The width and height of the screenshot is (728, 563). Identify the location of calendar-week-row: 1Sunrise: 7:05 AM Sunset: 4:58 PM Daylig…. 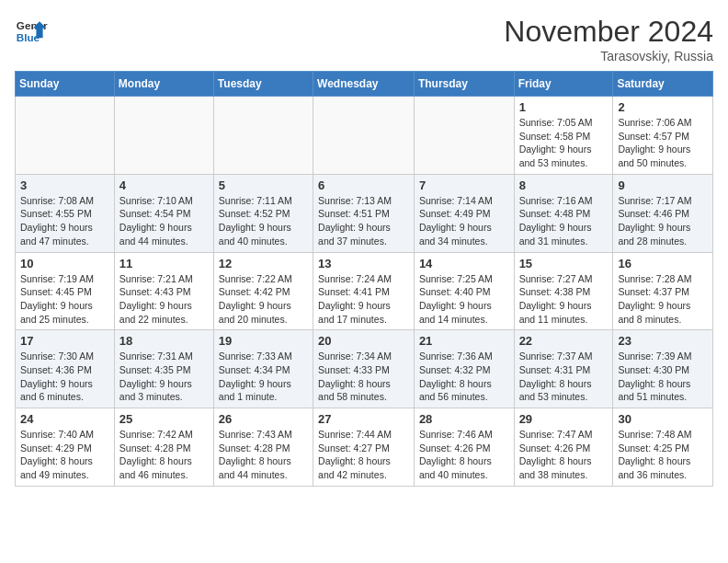
(364, 136).